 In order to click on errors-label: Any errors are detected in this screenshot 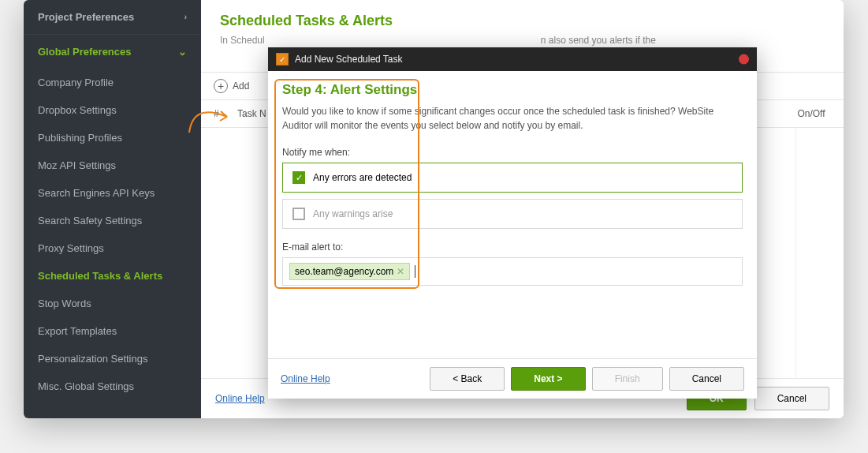, I will do `click(363, 178)`.